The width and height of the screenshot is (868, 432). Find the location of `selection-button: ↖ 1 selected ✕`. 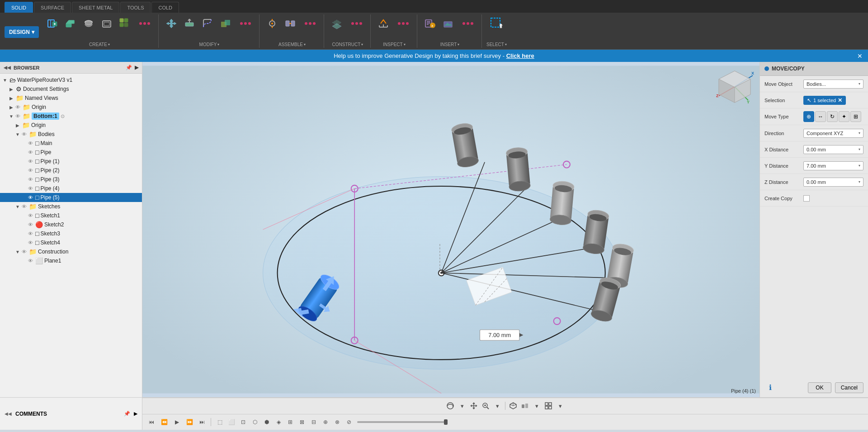

selection-button: ↖ 1 selected ✕ is located at coordinates (825, 100).